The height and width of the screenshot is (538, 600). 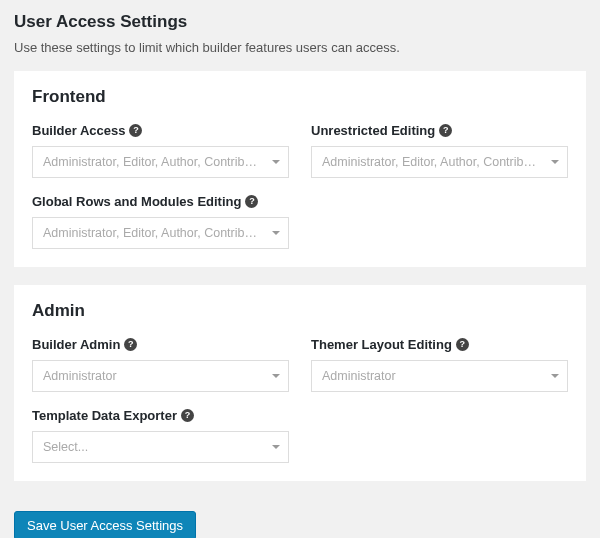 What do you see at coordinates (382, 344) in the screenshot?
I see `themer-layout-label-text: Themer Layout Editing` at bounding box center [382, 344].